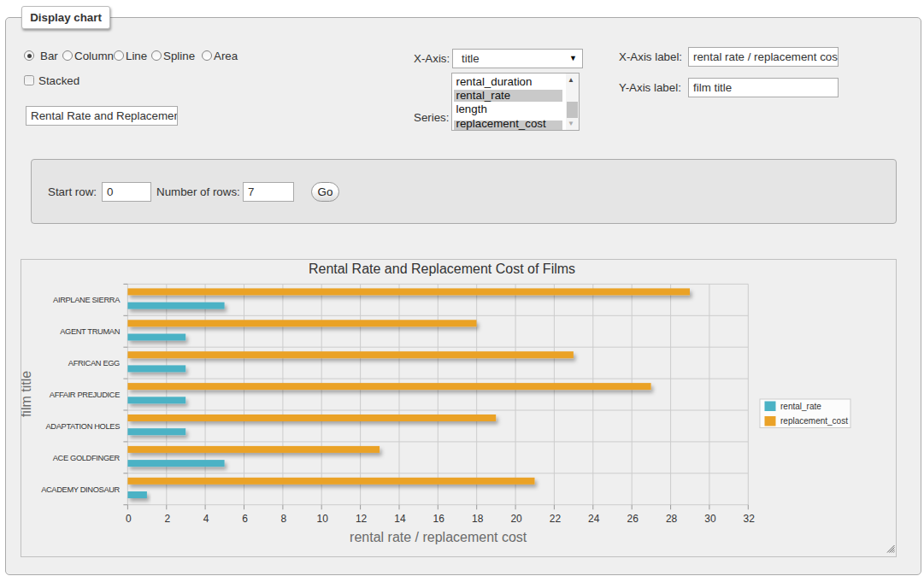 The height and width of the screenshot is (582, 924). I want to click on svg-text: AFFAIR PREJUDICE, so click(85, 395).